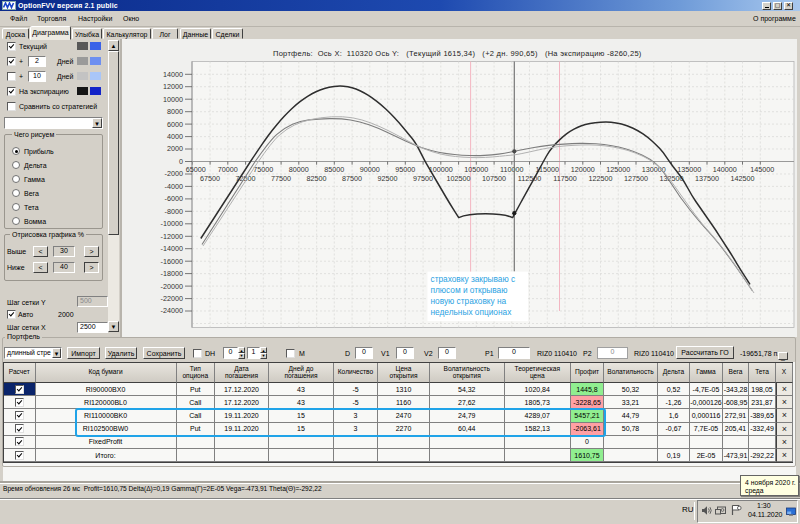  I want to click on svg-text: 80000, so click(299, 170).